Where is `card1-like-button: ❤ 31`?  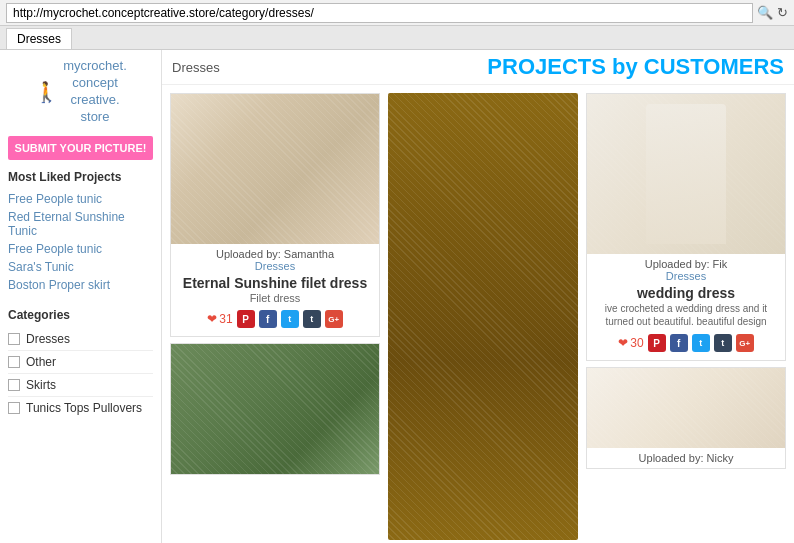
card1-like-button: ❤ 31 is located at coordinates (220, 319).